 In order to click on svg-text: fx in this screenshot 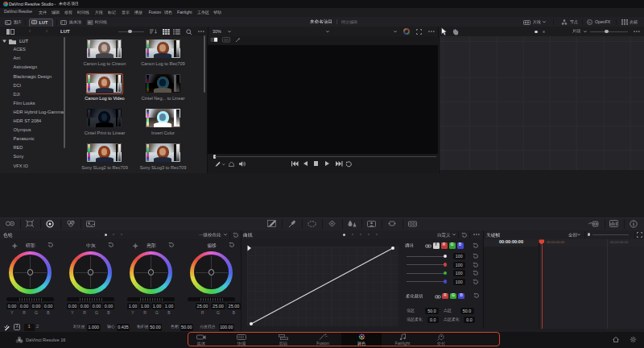, I will do `click(589, 23)`.